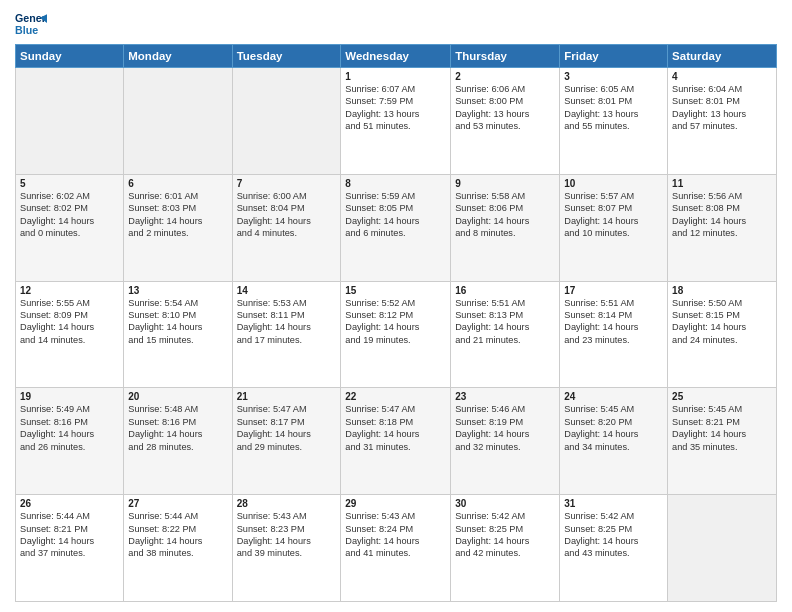 The image size is (792, 612). I want to click on day-info: Sunrise: 5:53 AM Sunset: 8:11 PM Dayligh…, so click(287, 322).